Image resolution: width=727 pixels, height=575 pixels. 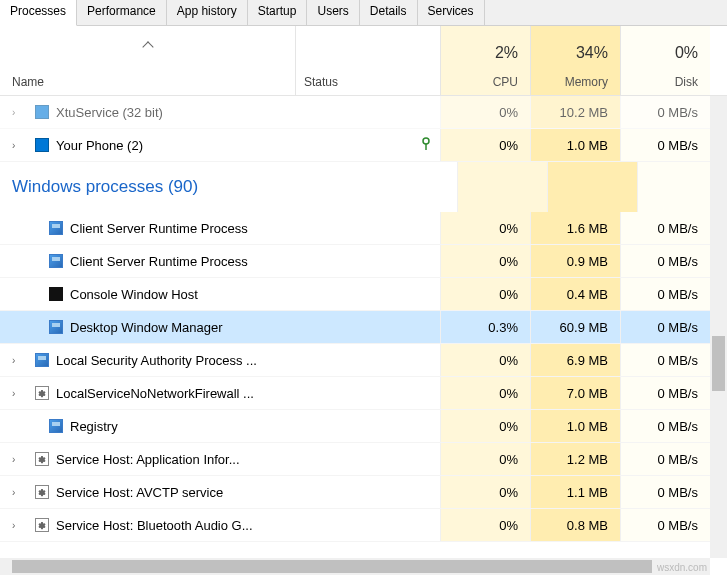 I want to click on tab-startup: Startup, so click(x=278, y=12).